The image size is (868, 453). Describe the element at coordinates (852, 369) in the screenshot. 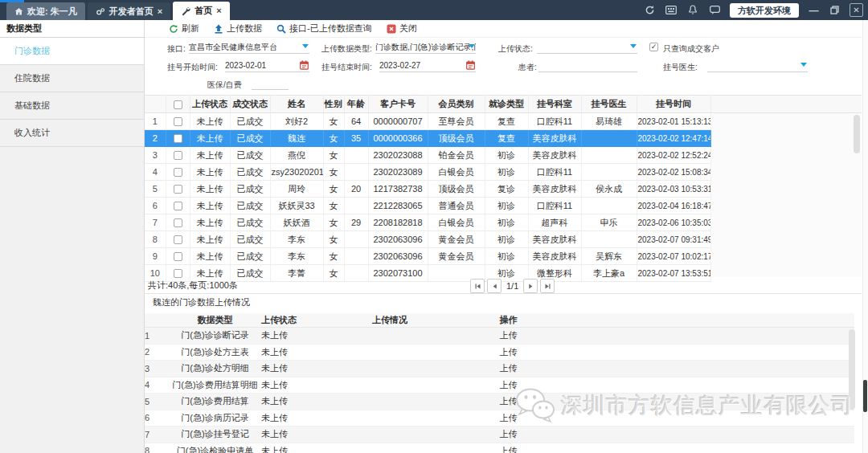

I see `lower-scrollbar-thumb` at that location.